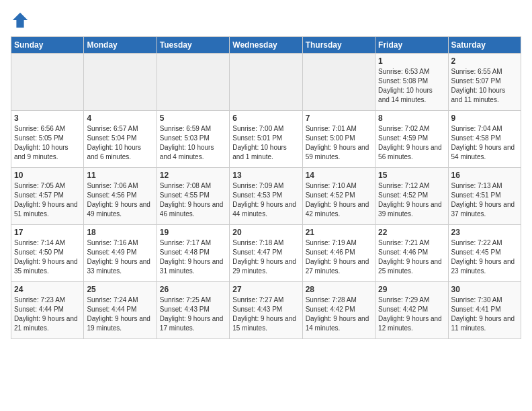  What do you see at coordinates (412, 140) in the screenshot?
I see `calendar-day-cell: 8Sunrise: 7:02 AM Sunset: 4:59 PM Daylig…` at bounding box center [412, 140].